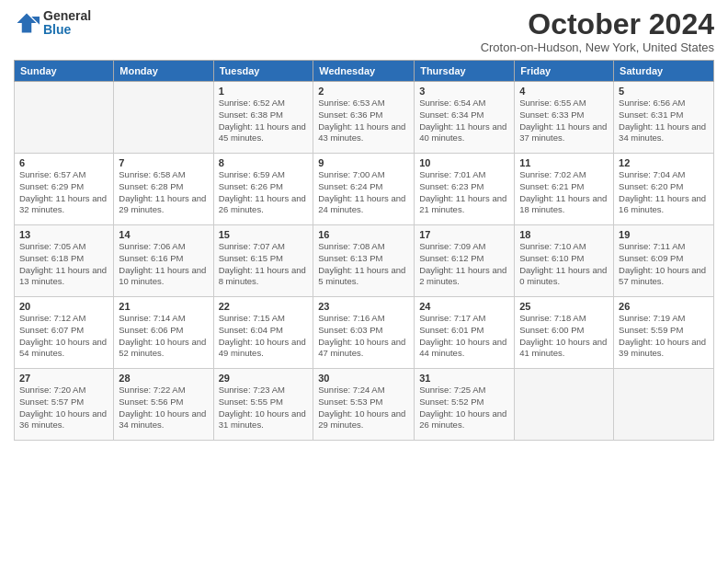 This screenshot has width=728, height=563. What do you see at coordinates (264, 378) in the screenshot?
I see `day-number: 29` at bounding box center [264, 378].